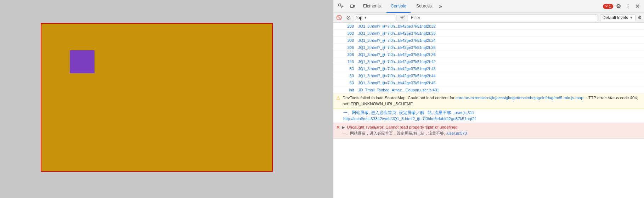 This screenshot has height=198, width=644. What do you see at coordinates (338, 131) in the screenshot?
I see `error-icon: ✕` at bounding box center [338, 131].